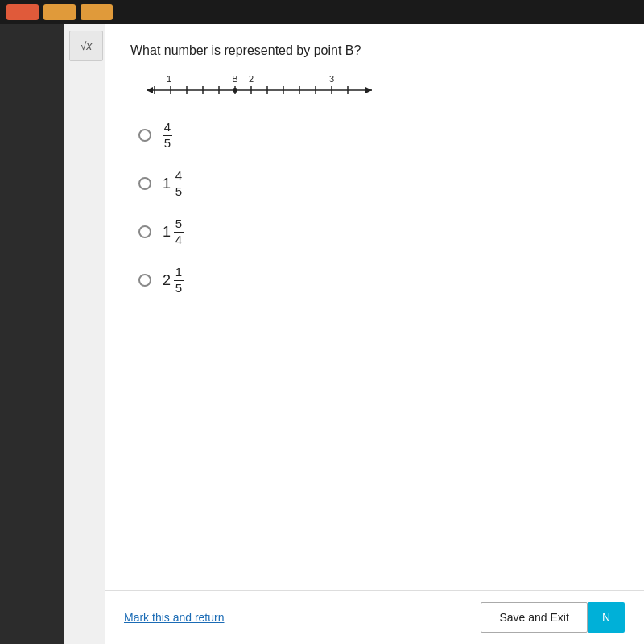  What do you see at coordinates (322, 12) in the screenshot?
I see `top-bar` at bounding box center [322, 12].